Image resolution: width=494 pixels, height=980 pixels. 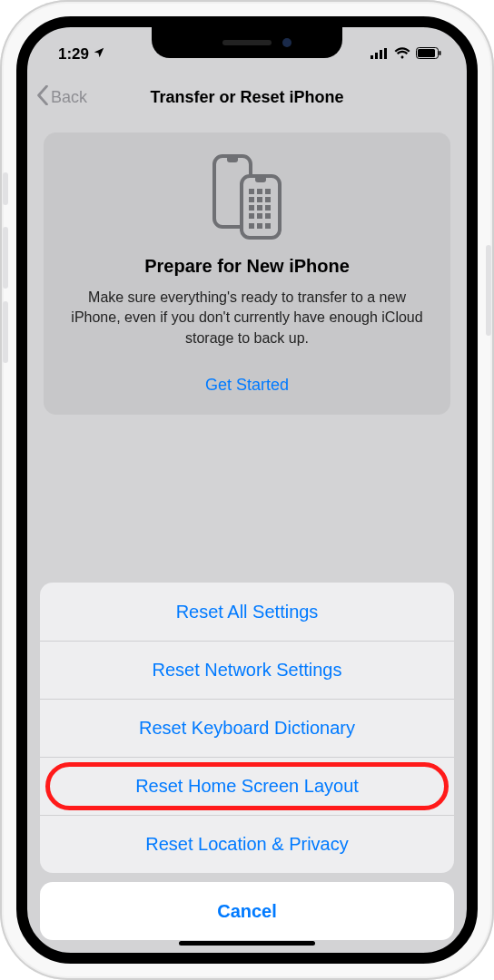 I want to click on reset-location-privacy-button: Reset Location & Privacy, so click(x=247, y=844).